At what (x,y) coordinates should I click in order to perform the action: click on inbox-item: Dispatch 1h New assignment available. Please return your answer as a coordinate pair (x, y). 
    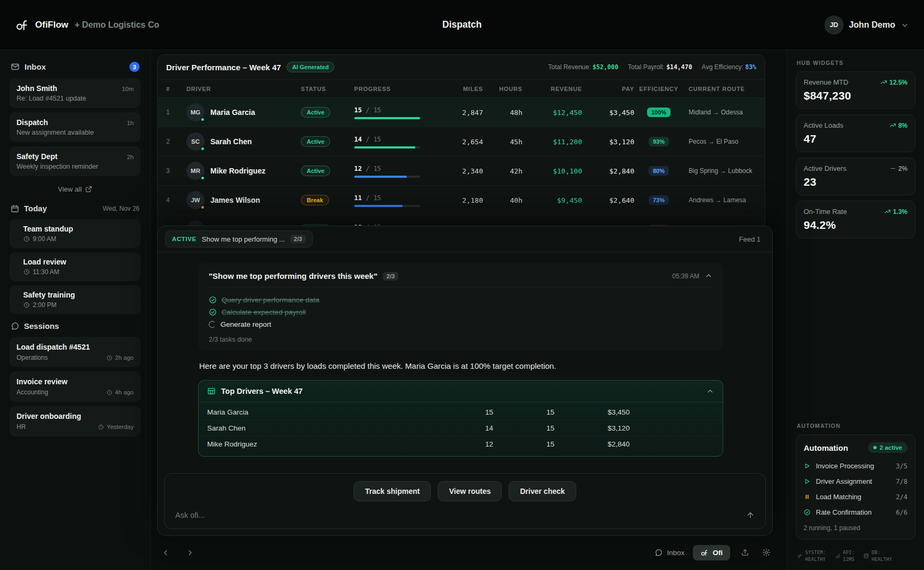
    Looking at the image, I should click on (75, 127).